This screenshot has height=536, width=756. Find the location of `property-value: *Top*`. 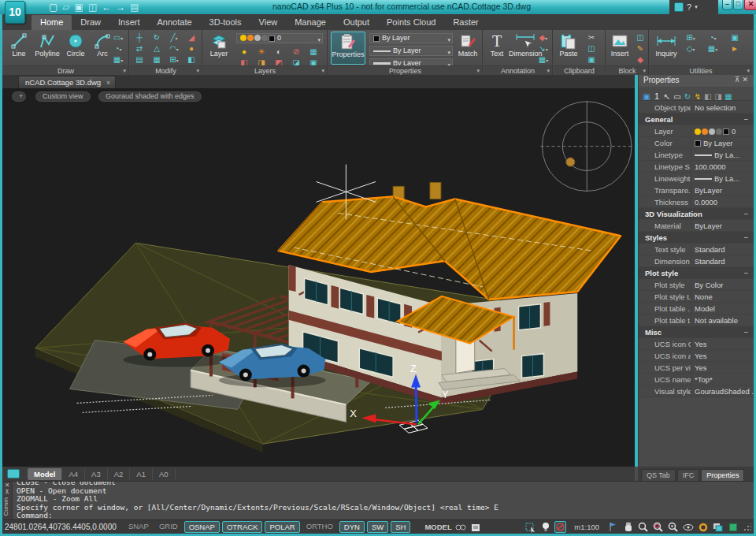

property-value: *Top* is located at coordinates (722, 379).